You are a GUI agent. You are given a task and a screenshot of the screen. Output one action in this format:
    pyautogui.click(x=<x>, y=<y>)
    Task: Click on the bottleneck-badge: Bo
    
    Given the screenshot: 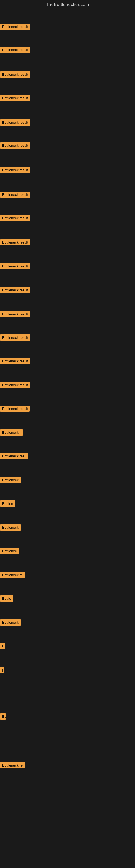 What is the action you would take?
    pyautogui.click(x=3, y=716)
    